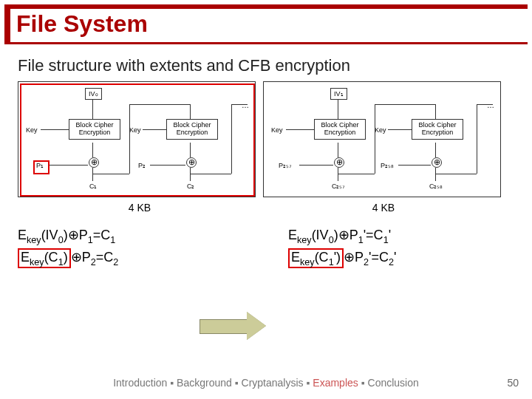 Image resolution: width=532 pixels, height=399 pixels. I want to click on iv-label: IV₀, so click(93, 94).